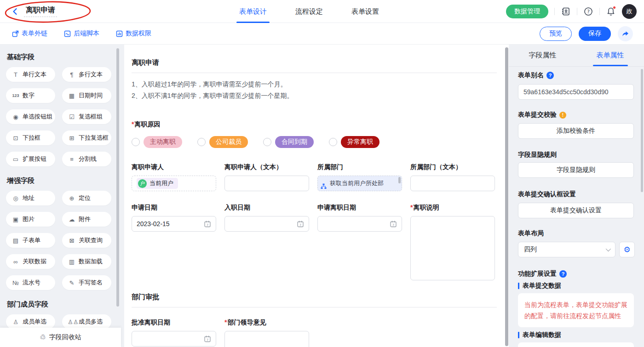 This screenshot has width=644, height=347. What do you see at coordinates (86, 198) in the screenshot?
I see `field-type-location: ⊕定位` at bounding box center [86, 198].